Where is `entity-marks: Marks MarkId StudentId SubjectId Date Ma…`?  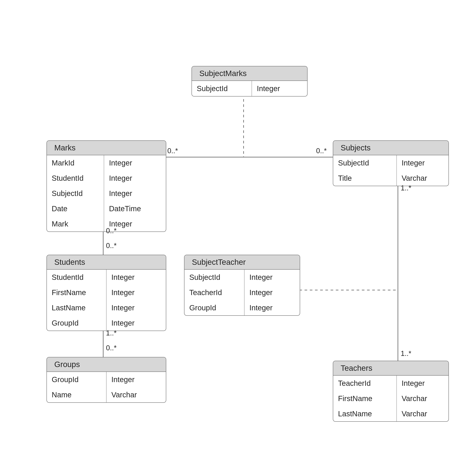 entity-marks: Marks MarkId StudentId SubjectId Date Ma… is located at coordinates (106, 186).